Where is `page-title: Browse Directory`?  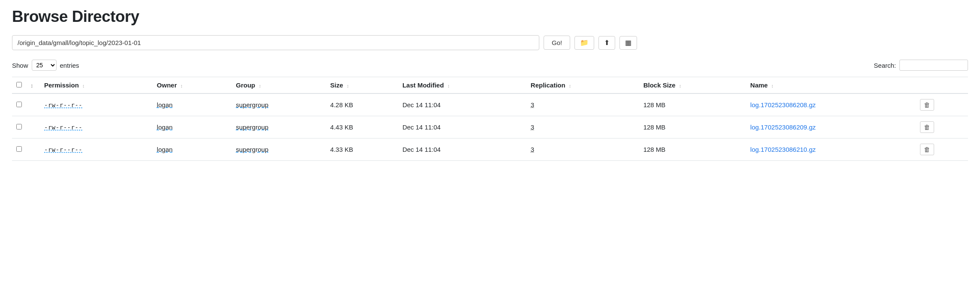 page-title: Browse Directory is located at coordinates (490, 17).